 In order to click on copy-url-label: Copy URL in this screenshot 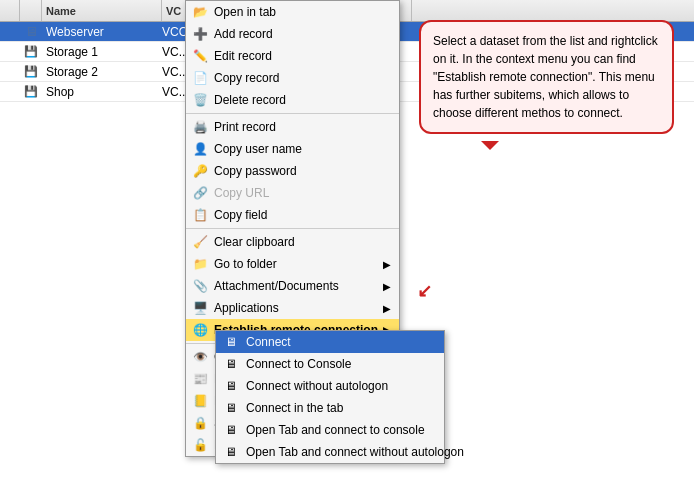, I will do `click(302, 193)`.